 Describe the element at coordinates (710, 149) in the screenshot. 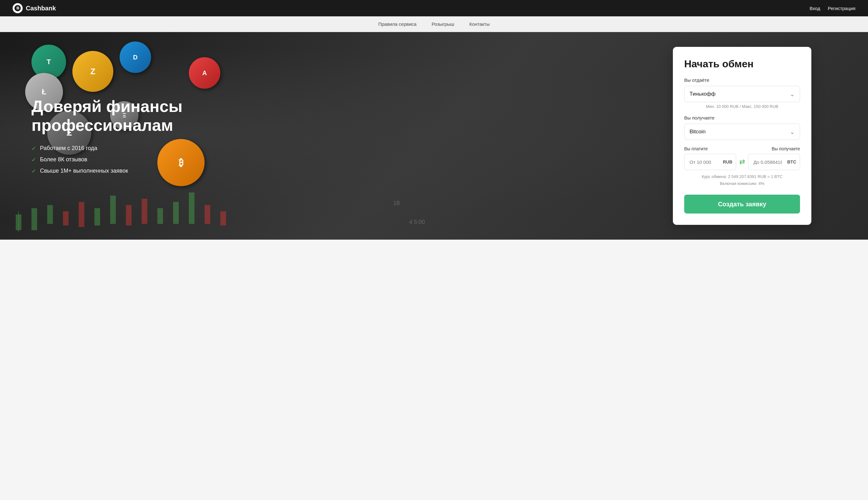

I see `pay-label: Вы платите` at that location.